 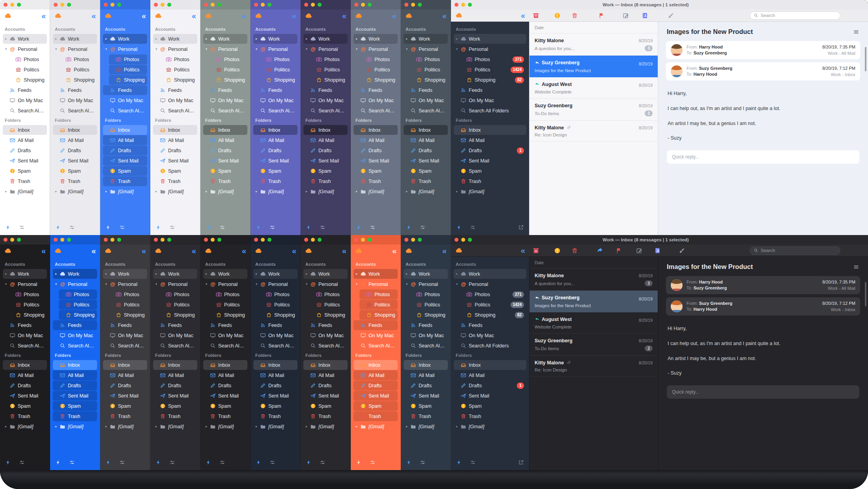 I want to click on flag-toolbar-icon, so click(x=601, y=15).